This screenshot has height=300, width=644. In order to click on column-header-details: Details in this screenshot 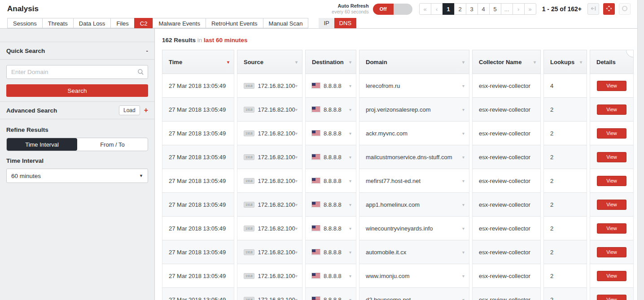, I will do `click(612, 62)`.